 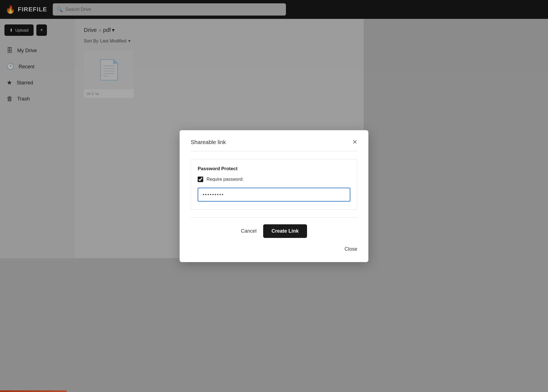 What do you see at coordinates (355, 142) in the screenshot?
I see `modal-close-x-button: ✕` at bounding box center [355, 142].